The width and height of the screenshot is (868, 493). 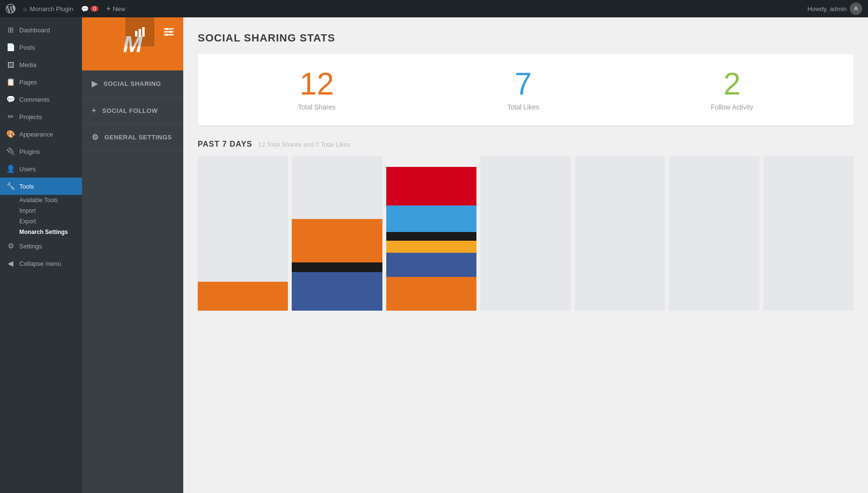 What do you see at coordinates (133, 111) in the screenshot?
I see `monarch-nav-social-follow: + SOCIAL FOLLOW` at bounding box center [133, 111].